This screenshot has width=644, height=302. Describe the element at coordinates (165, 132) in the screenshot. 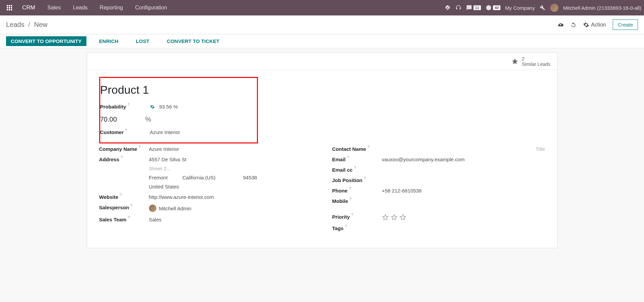

I see `customer-field: Azure Interior` at that location.